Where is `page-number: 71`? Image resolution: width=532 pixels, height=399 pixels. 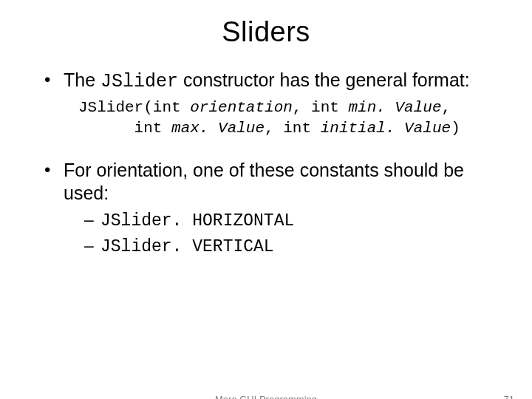
page-number: 71 is located at coordinates (509, 396).